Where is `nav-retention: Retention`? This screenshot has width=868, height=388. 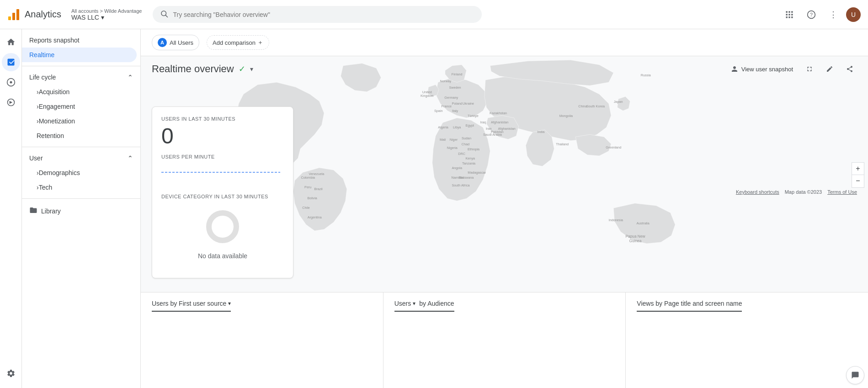
nav-retention: Retention is located at coordinates (80, 136).